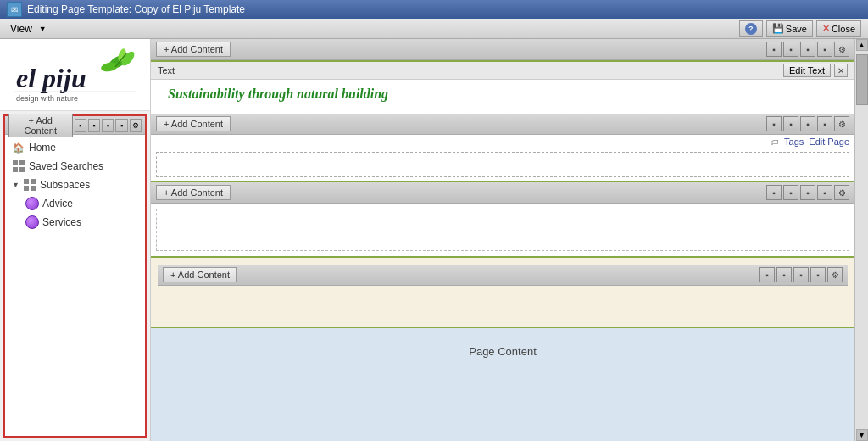 The height and width of the screenshot is (441, 868). I want to click on view-btn-2a: ▪, so click(774, 124).